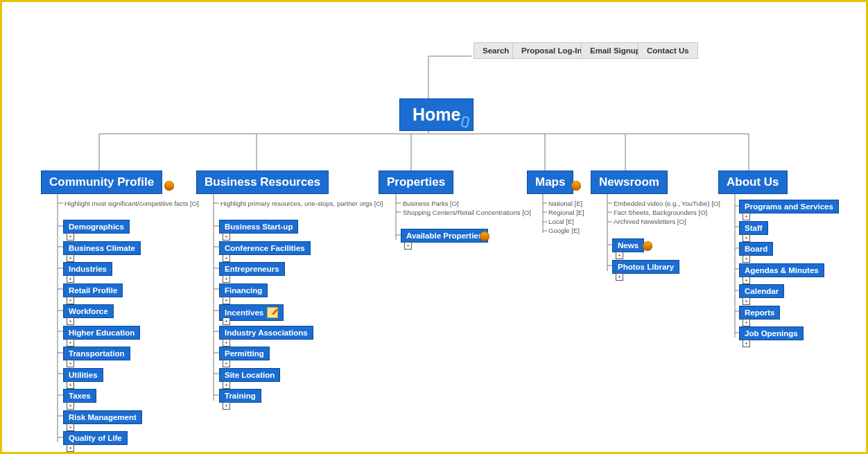 The width and height of the screenshot is (868, 454). What do you see at coordinates (754, 228) in the screenshot?
I see `item-staff: Staff` at bounding box center [754, 228].